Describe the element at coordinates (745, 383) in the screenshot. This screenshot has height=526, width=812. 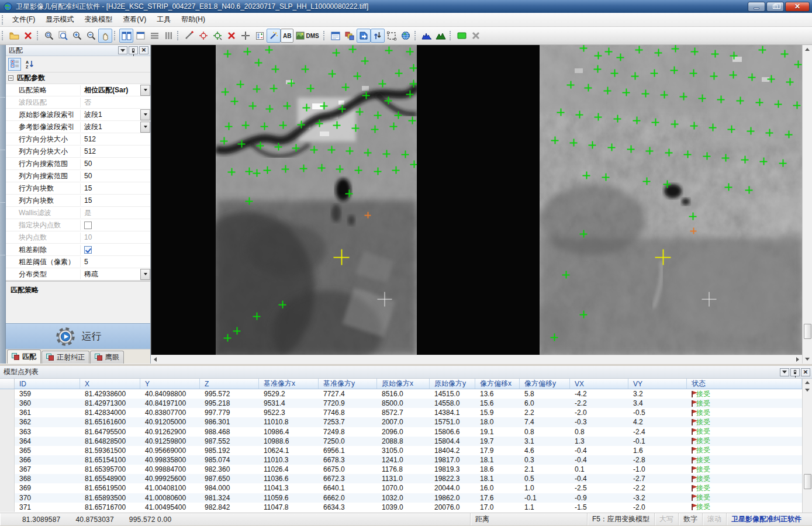
I see `column-header-12: 状态` at that location.